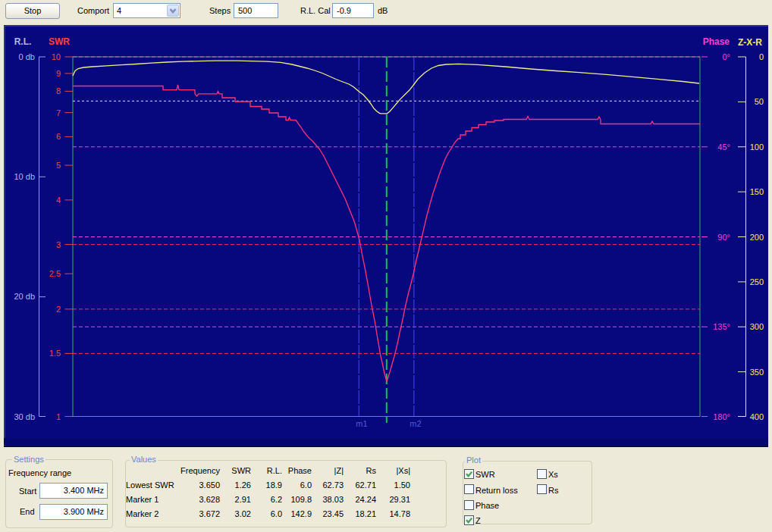 Image resolution: width=772 pixels, height=532 pixels. I want to click on svg-text: Phase, so click(300, 471).